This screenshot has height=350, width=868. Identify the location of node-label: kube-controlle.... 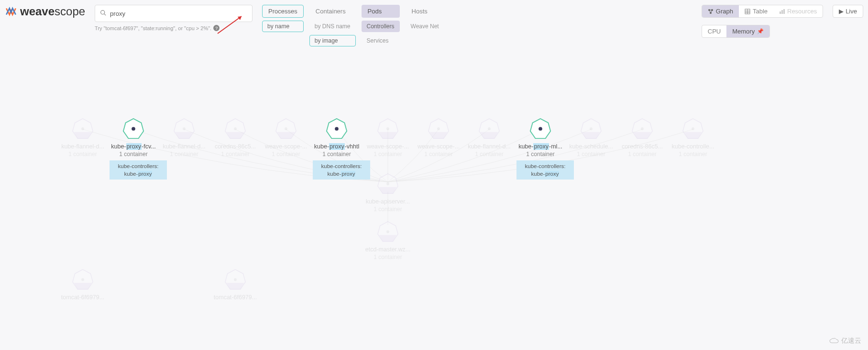
(693, 147).